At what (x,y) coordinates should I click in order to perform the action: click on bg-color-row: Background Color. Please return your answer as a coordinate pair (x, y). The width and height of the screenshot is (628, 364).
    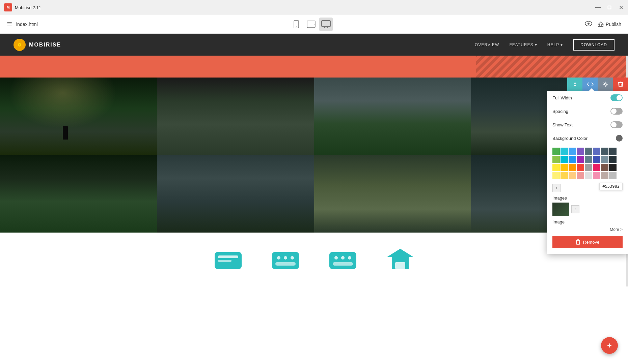
    Looking at the image, I should click on (588, 138).